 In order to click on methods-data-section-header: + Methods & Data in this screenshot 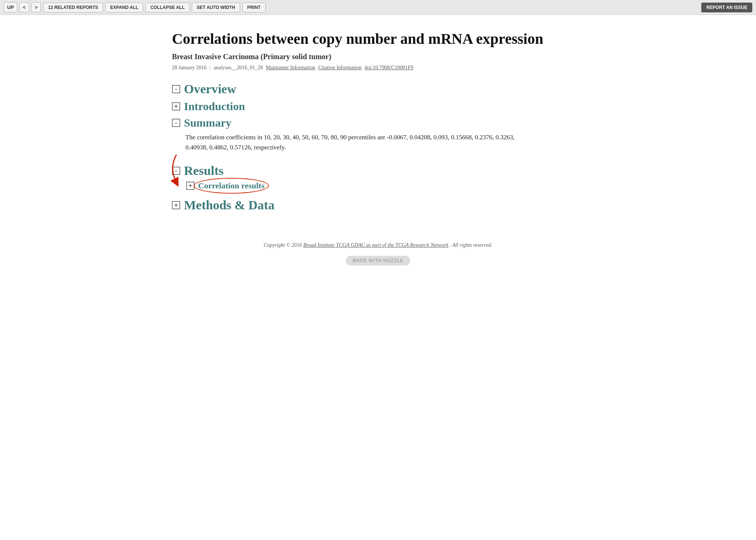, I will do `click(378, 205)`.